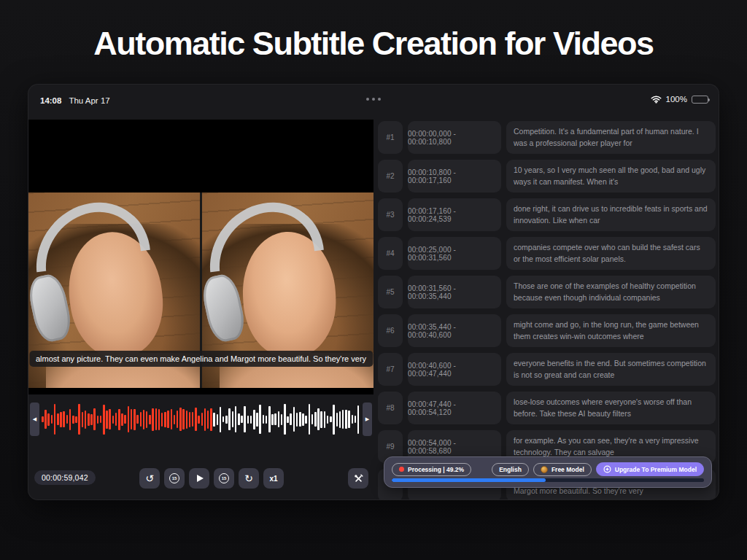 The width and height of the screenshot is (747, 560). Describe the element at coordinates (650, 470) in the screenshot. I see `upgrade-premium-button: Upgrade To Premium Model` at that location.